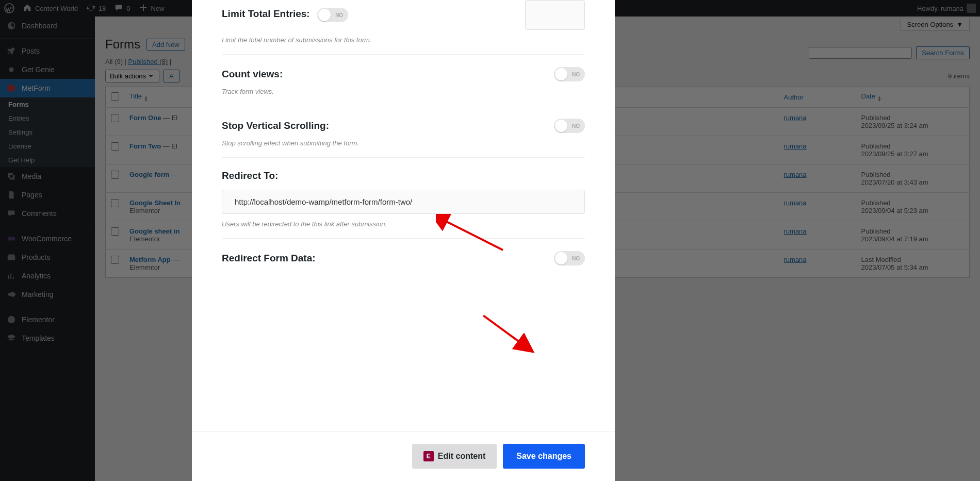 The width and height of the screenshot is (980, 481). I want to click on setting-label: Redirect Form Data:, so click(269, 258).